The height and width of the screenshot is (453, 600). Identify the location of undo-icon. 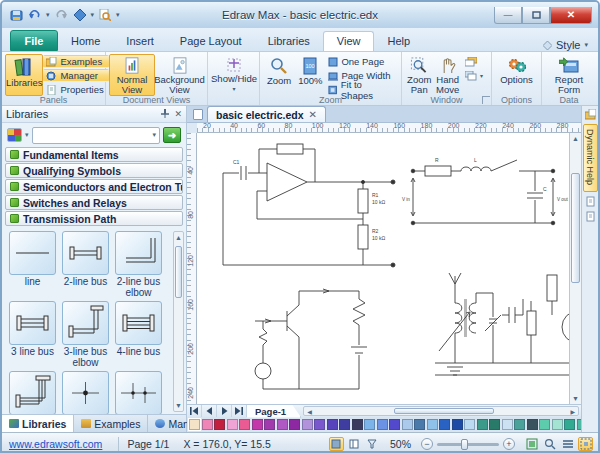
(35, 16).